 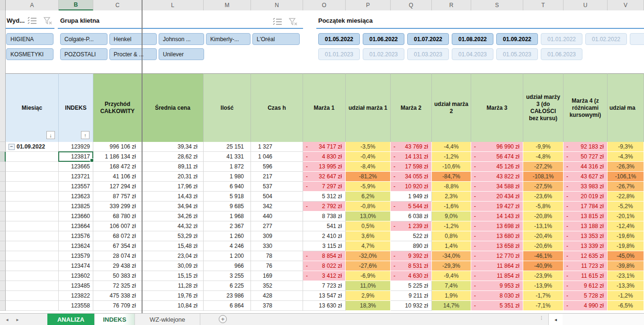 I want to click on data-cell: 123721, so click(x=76, y=177).